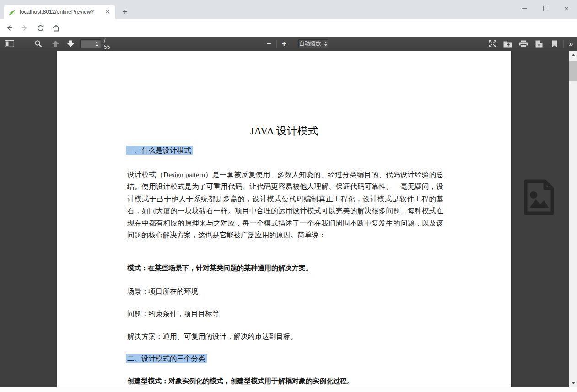 This screenshot has height=392, width=577. I want to click on maximize-icon, so click(545, 8).